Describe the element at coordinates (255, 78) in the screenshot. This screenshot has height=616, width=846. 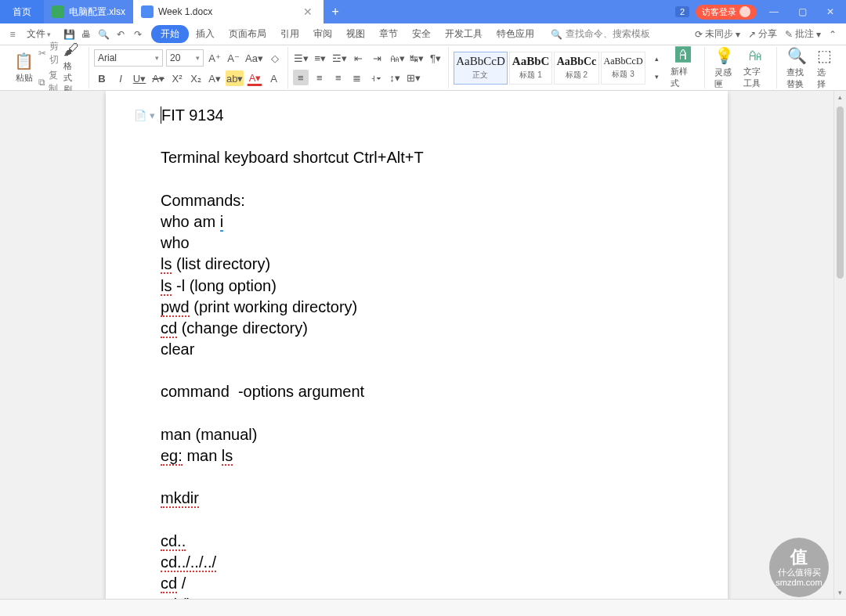
I see `font-color-icon: A▾` at that location.